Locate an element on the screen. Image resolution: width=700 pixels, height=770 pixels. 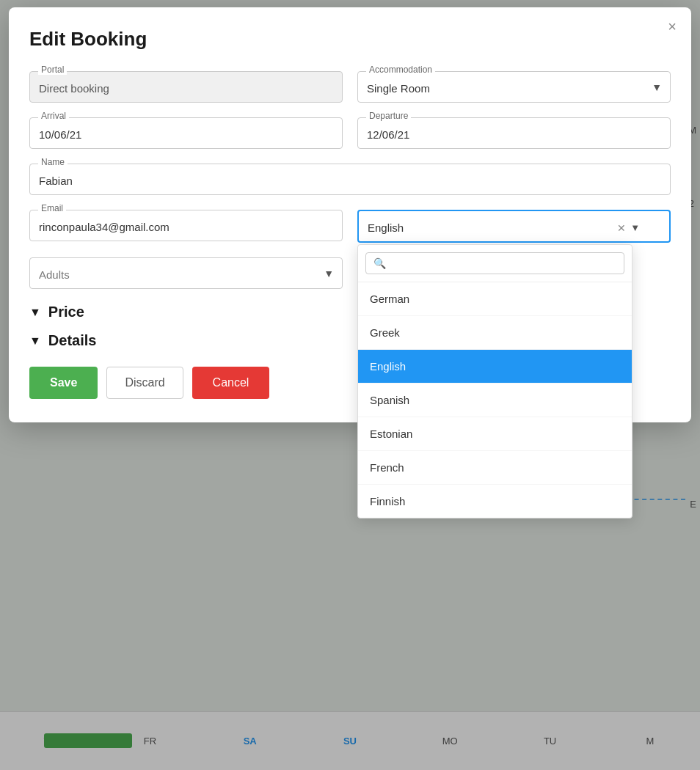
adults-field: ▼ is located at coordinates (186, 273).